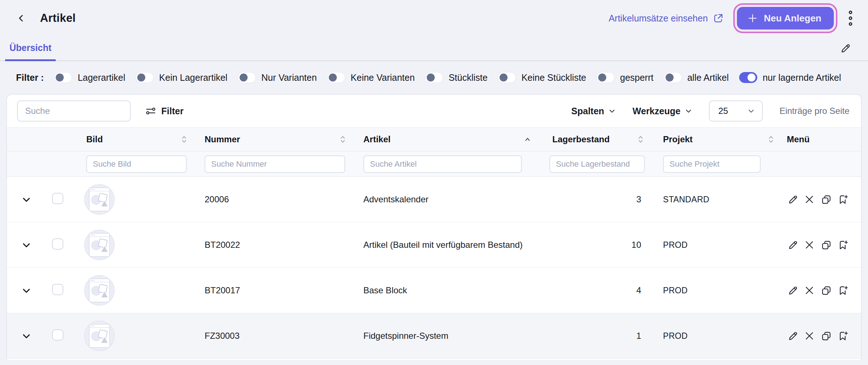 Image resolution: width=868 pixels, height=365 pixels. What do you see at coordinates (454, 139) in the screenshot?
I see `column-header-artikel: Artikel` at bounding box center [454, 139].